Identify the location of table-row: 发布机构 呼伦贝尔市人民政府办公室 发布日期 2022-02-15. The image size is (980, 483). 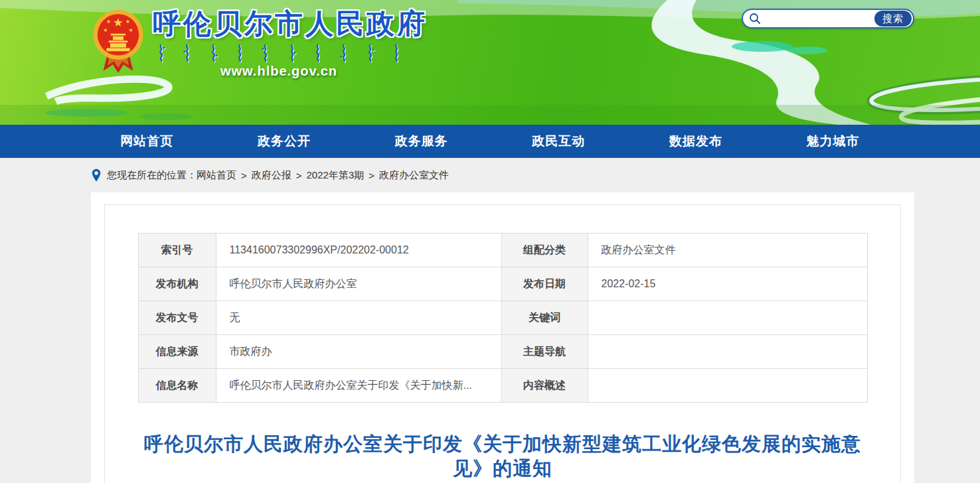
(503, 284).